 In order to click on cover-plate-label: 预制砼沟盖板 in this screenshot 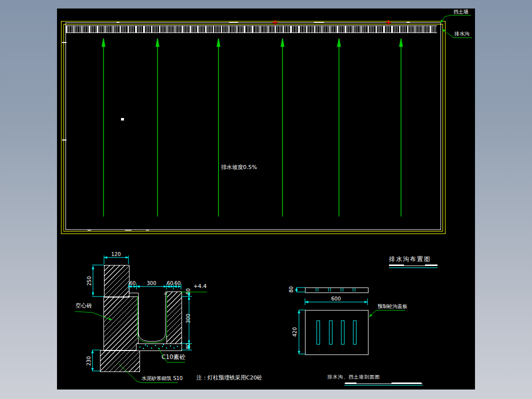, I will do `click(392, 306)`.